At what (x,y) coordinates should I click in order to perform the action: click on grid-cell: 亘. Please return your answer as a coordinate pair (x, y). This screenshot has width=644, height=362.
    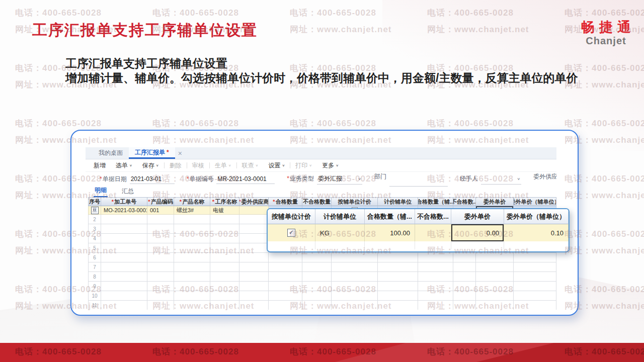
    Looking at the image, I should click on (95, 210).